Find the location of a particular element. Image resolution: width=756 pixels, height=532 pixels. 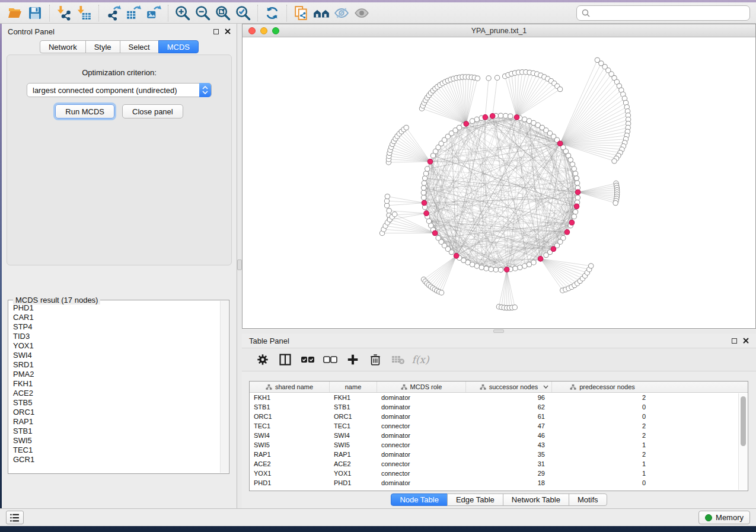

table-row: FKH1FKH1dominator962 is located at coordinates (499, 398).